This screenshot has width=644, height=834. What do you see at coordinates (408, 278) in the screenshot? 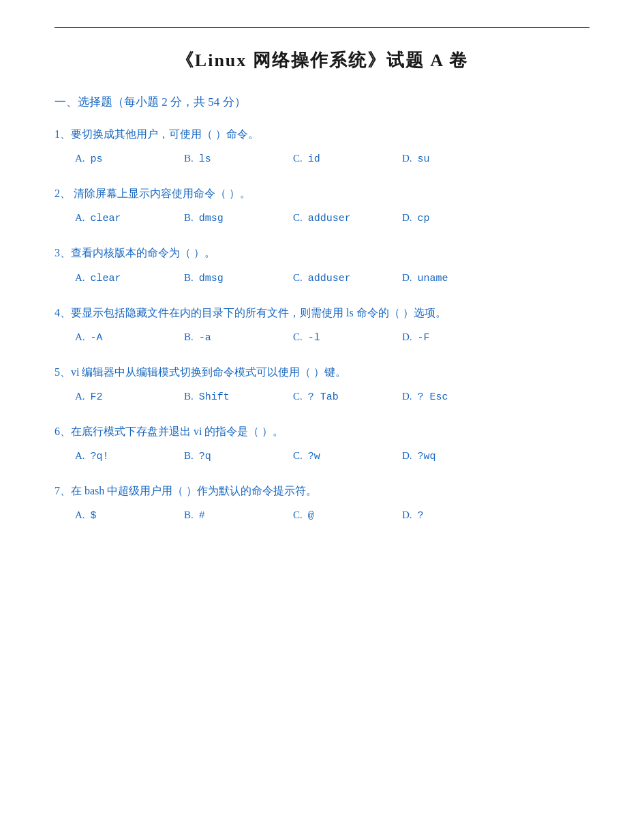
I see `option-letter-q3-3: D.` at bounding box center [408, 278].